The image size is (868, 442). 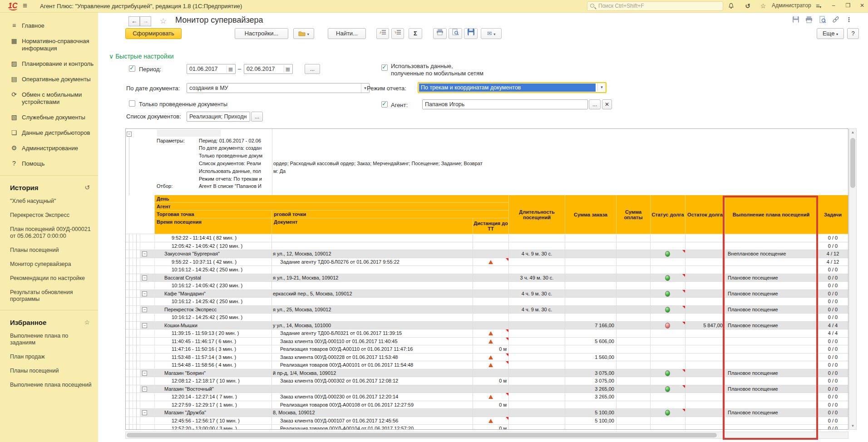 I want to click on table-row-detail: 11:40:45 - 11:46:17 ( 6 мин. )Заказ клие…, so click(x=487, y=342).